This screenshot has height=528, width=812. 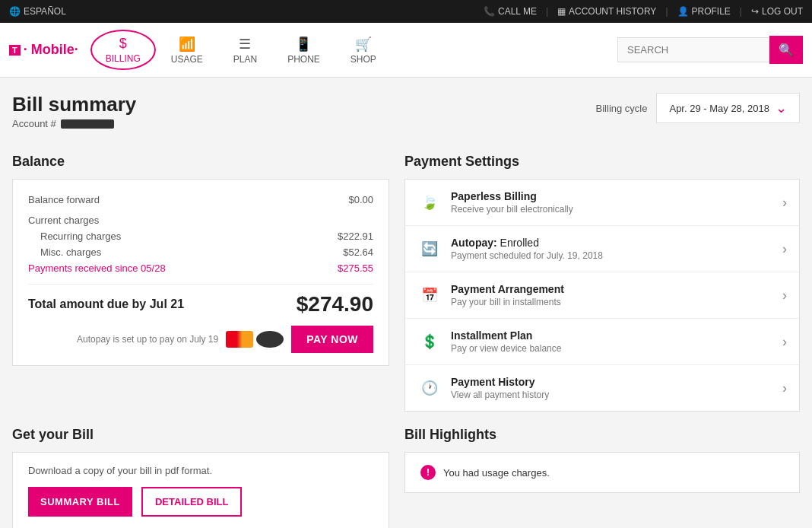 What do you see at coordinates (45, 11) in the screenshot?
I see `language-label: ESPAÑOL` at bounding box center [45, 11].